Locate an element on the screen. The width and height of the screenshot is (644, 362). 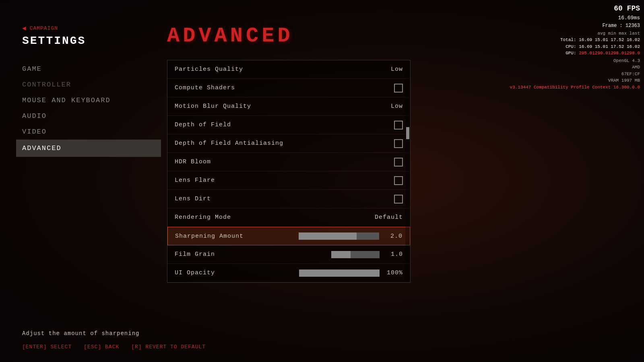
setting-control-depth-of-field is located at coordinates (398, 125).